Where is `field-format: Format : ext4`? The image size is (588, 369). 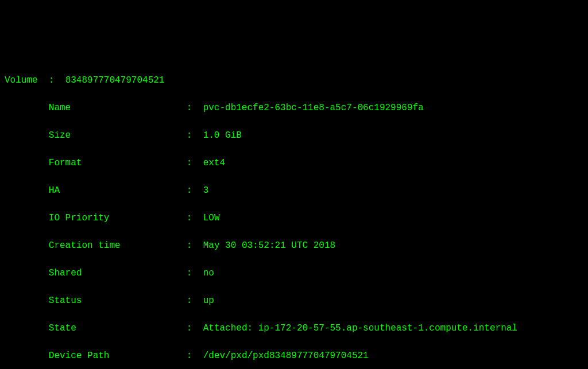 field-format: Format : ext4 is located at coordinates (294, 163).